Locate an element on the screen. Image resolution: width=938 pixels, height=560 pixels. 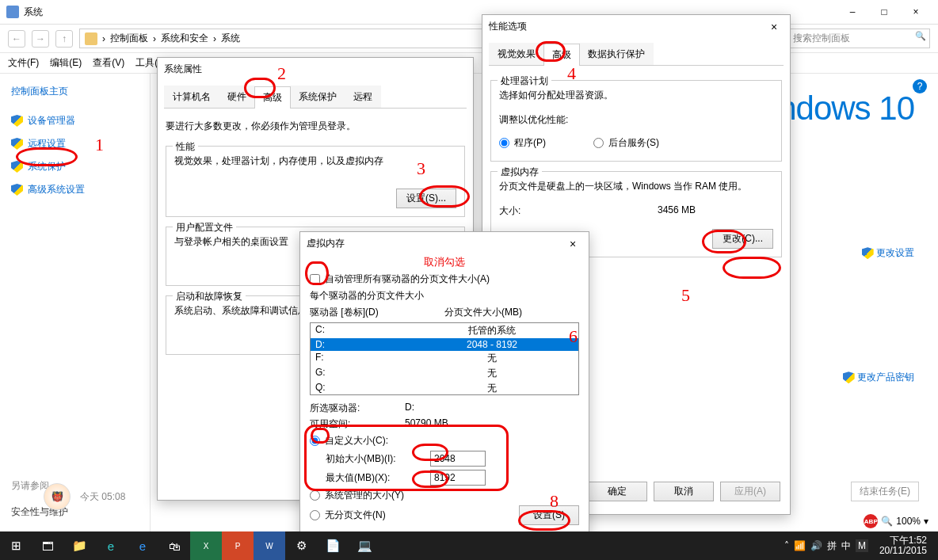
auto-manage-checkbox: 自动管理所有驱动器的分页文件大小(A) is located at coordinates (444, 279).